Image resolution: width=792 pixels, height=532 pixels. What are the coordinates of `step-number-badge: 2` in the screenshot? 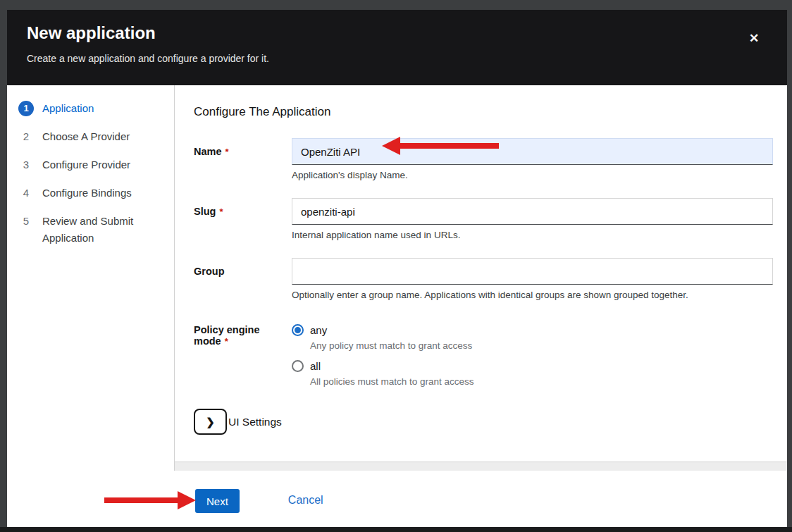 It's located at (26, 137).